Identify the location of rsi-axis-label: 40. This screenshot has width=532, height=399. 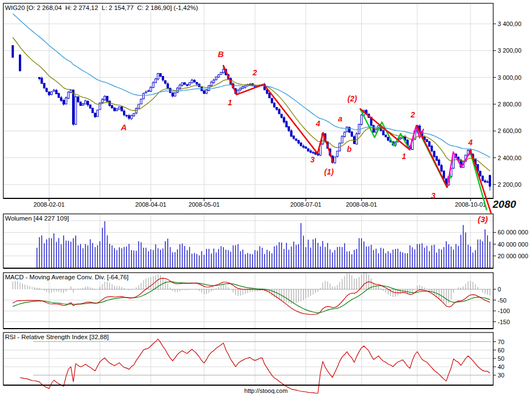
(501, 367).